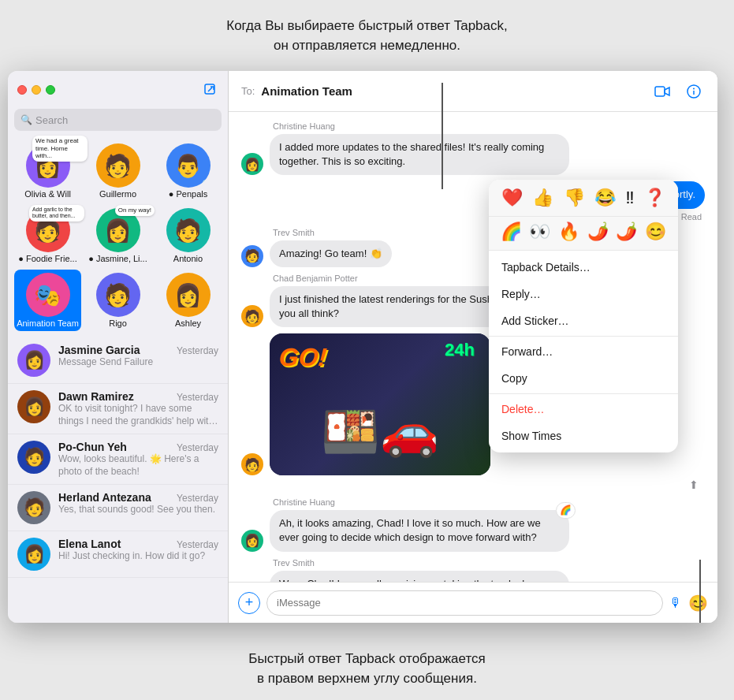 Image resolution: width=734 pixels, height=700 pixels. I want to click on msg-group-4: Christine Huang 👩 Ah, it looks amazing, …, so click(473, 524).